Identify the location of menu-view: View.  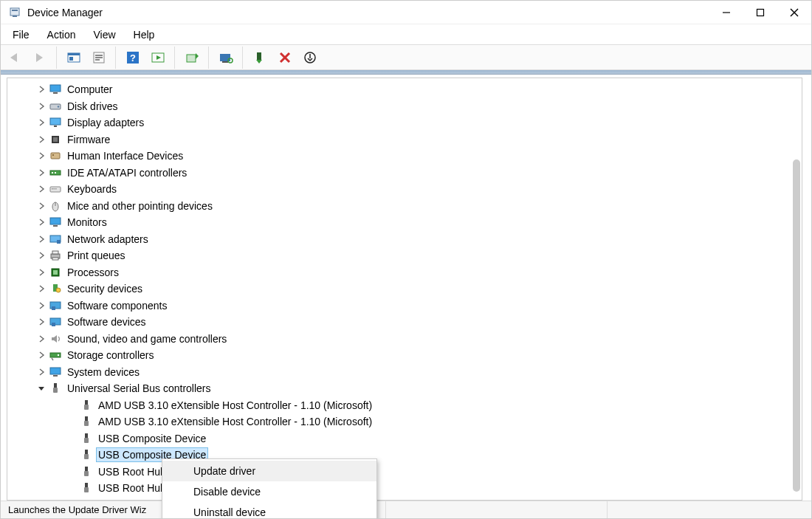
(104, 35).